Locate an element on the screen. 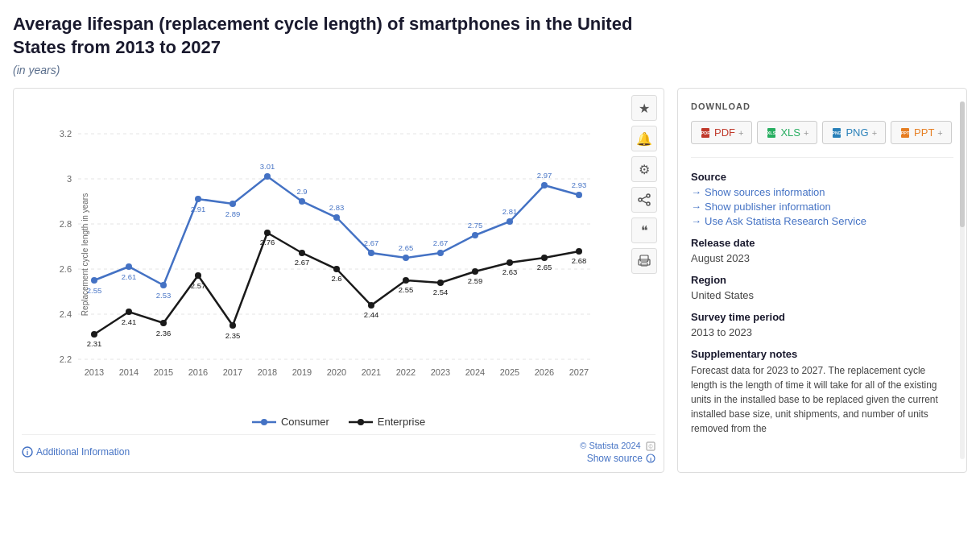  svg-text: 2023 is located at coordinates (440, 372).